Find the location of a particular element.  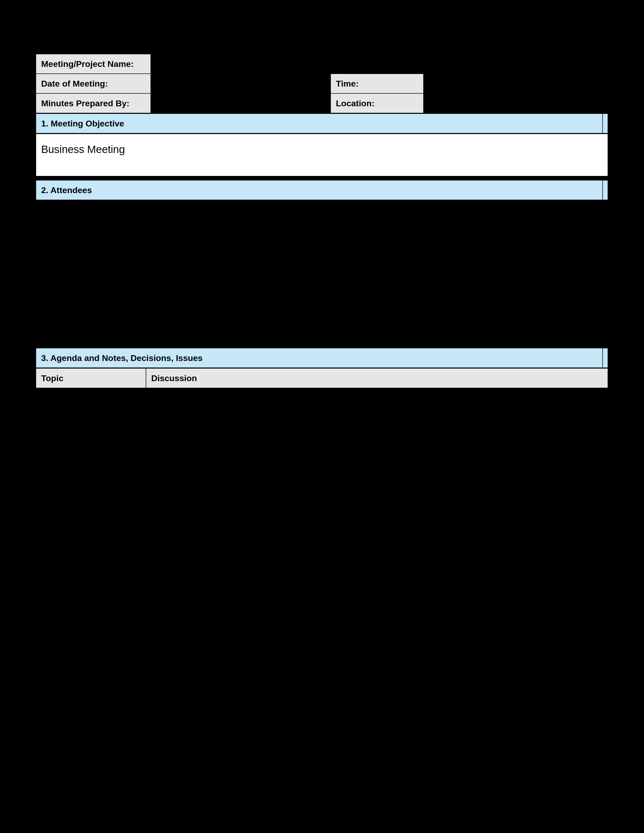

date-value is located at coordinates (241, 84).